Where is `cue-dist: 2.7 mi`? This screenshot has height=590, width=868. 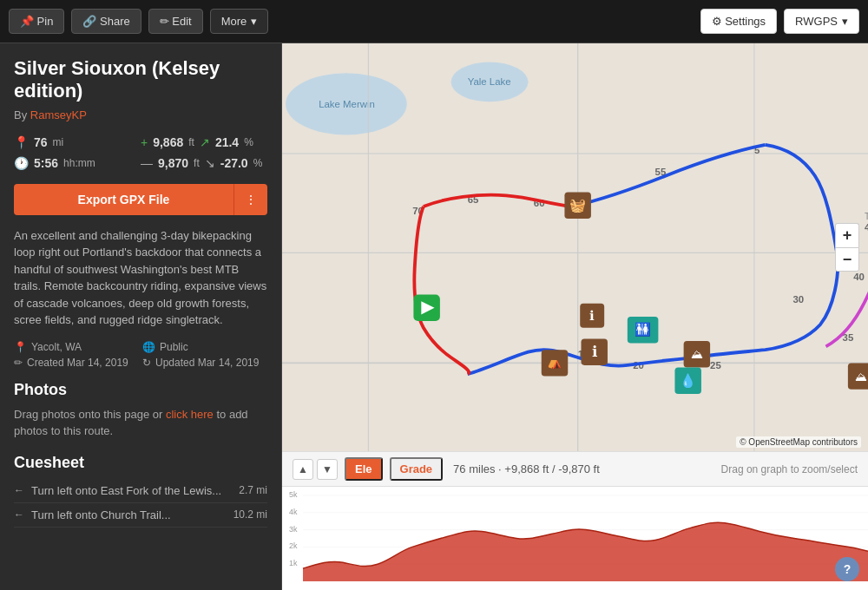 cue-dist: 2.7 mi is located at coordinates (253, 490).